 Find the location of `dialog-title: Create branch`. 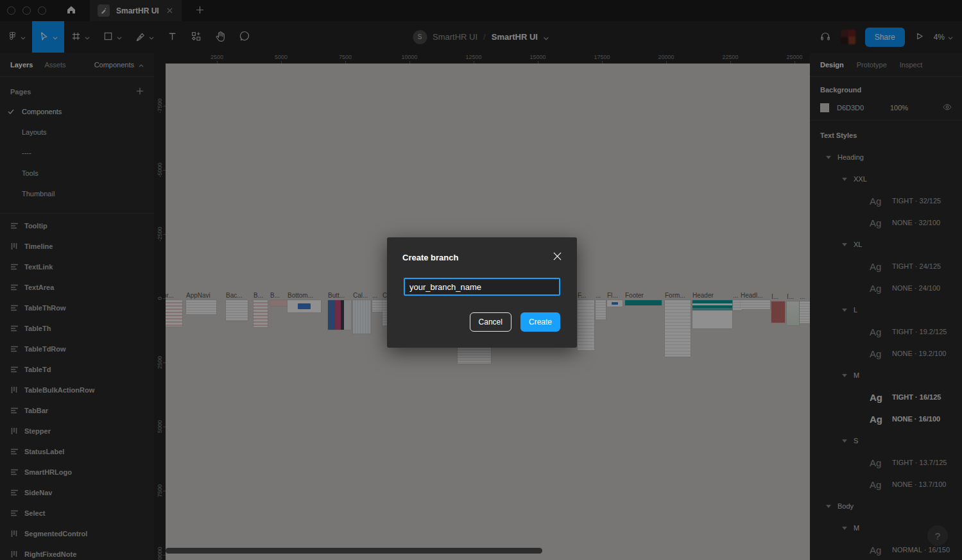

dialog-title: Create branch is located at coordinates (430, 258).